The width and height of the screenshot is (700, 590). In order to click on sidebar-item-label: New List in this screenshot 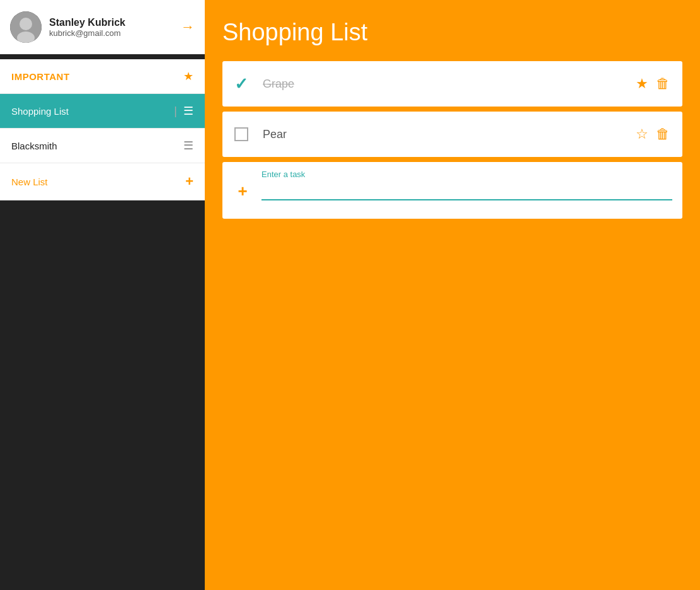, I will do `click(30, 182)`.